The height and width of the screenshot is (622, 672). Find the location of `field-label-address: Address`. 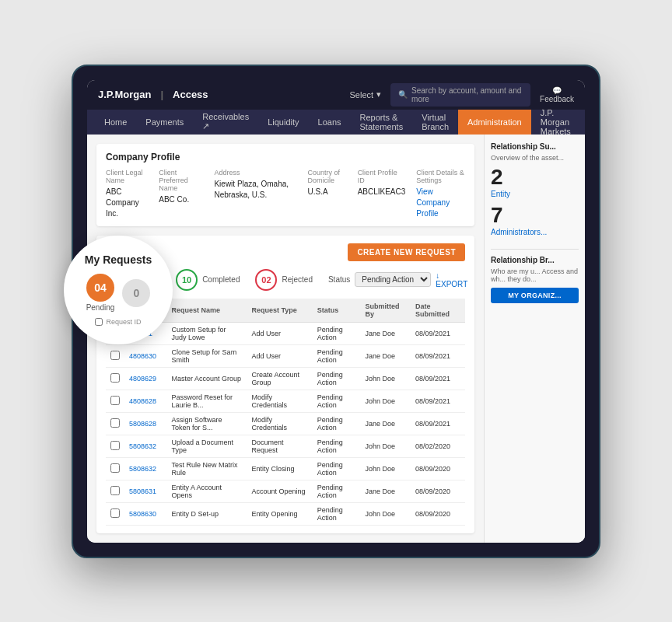

field-label-address: Address is located at coordinates (255, 173).